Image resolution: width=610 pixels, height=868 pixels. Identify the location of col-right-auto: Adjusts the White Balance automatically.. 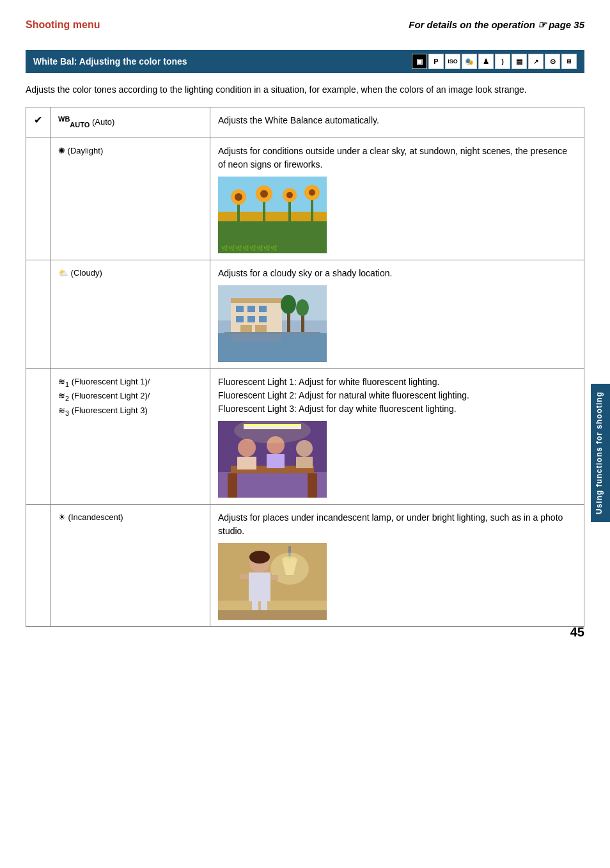
(398, 123).